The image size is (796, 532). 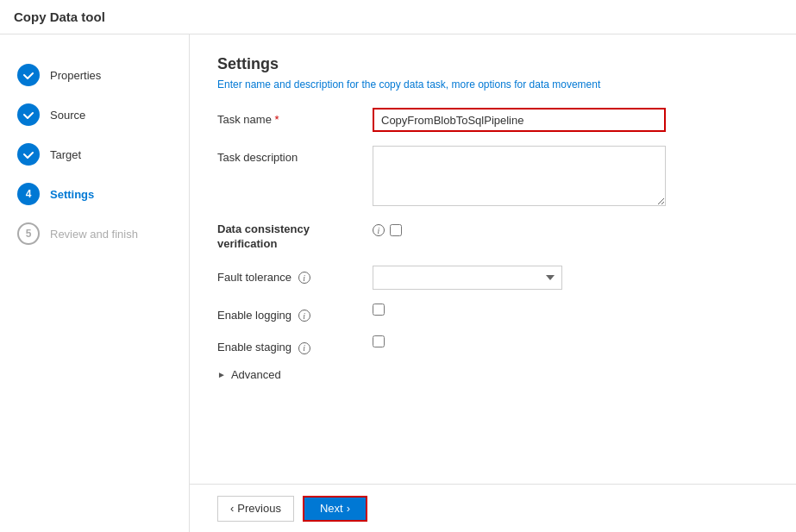 What do you see at coordinates (76, 76) in the screenshot?
I see `step-label-properties: Properties` at bounding box center [76, 76].